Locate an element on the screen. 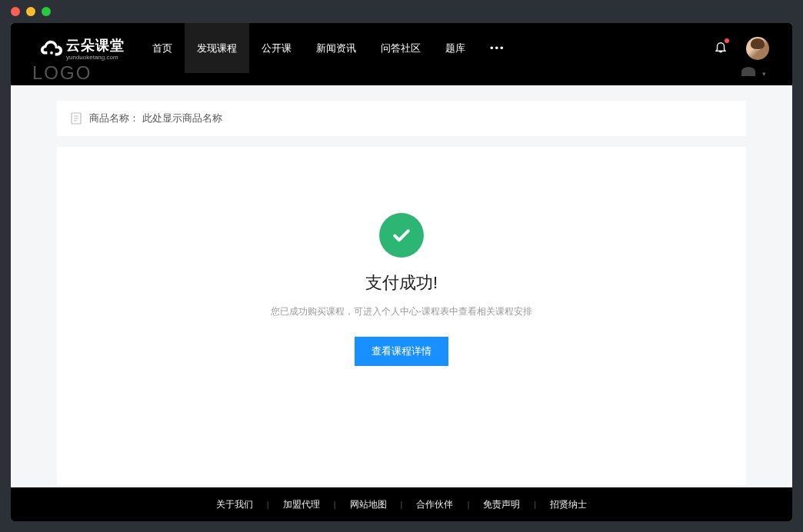 The height and width of the screenshot is (532, 803). chevron-down-icon: ▾ is located at coordinates (765, 74).